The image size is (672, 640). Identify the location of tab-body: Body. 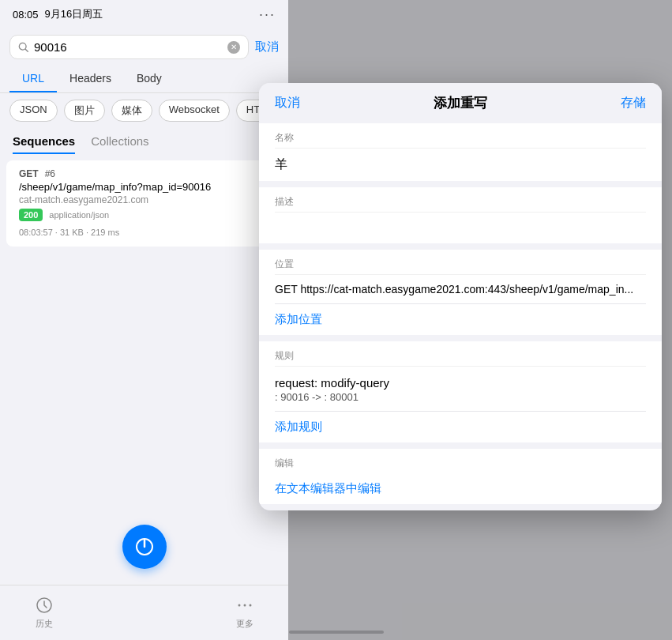
(149, 79).